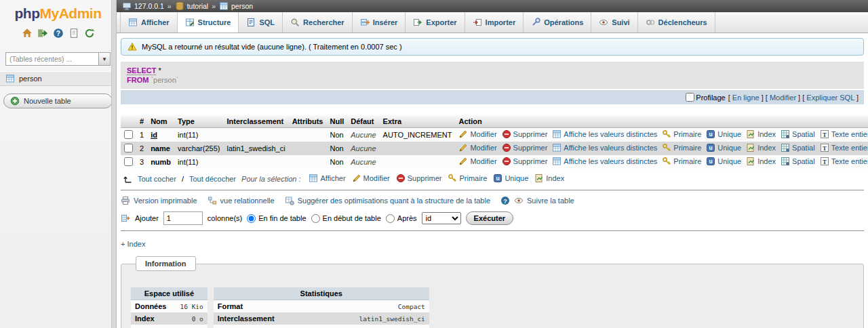 The image size is (868, 328). I want to click on execute-button: Exécuter, so click(490, 218).